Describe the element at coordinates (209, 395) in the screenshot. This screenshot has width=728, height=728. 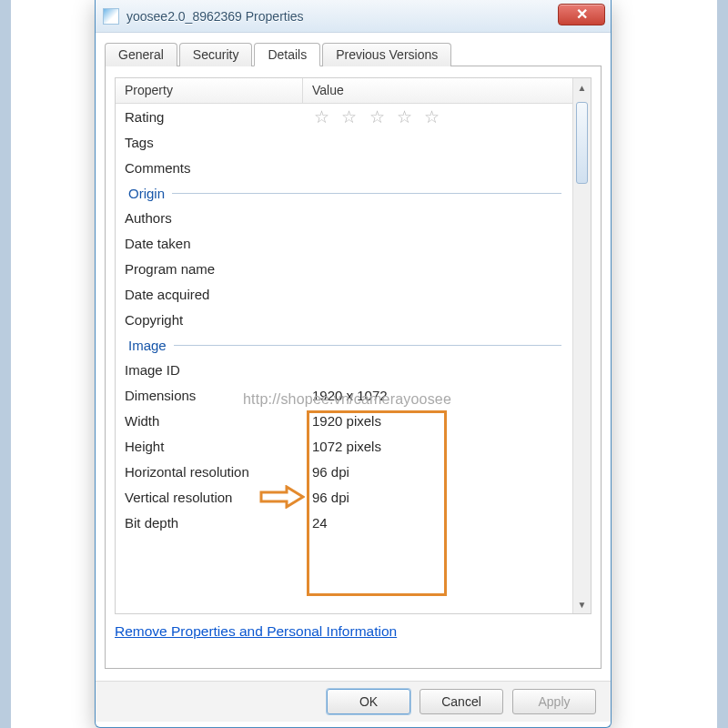
I see `prop-label: Dimensions` at that location.